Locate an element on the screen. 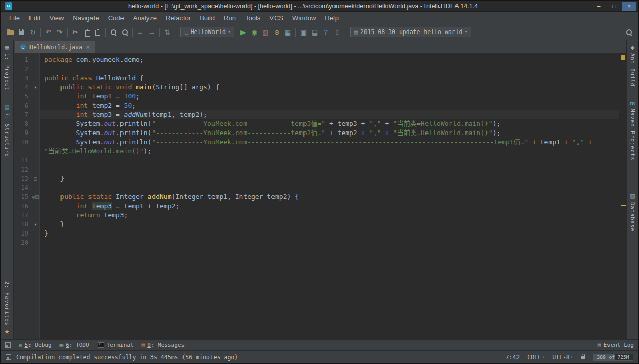 This screenshot has width=639, height=364. coverage-icon: ▨ is located at coordinates (265, 32).